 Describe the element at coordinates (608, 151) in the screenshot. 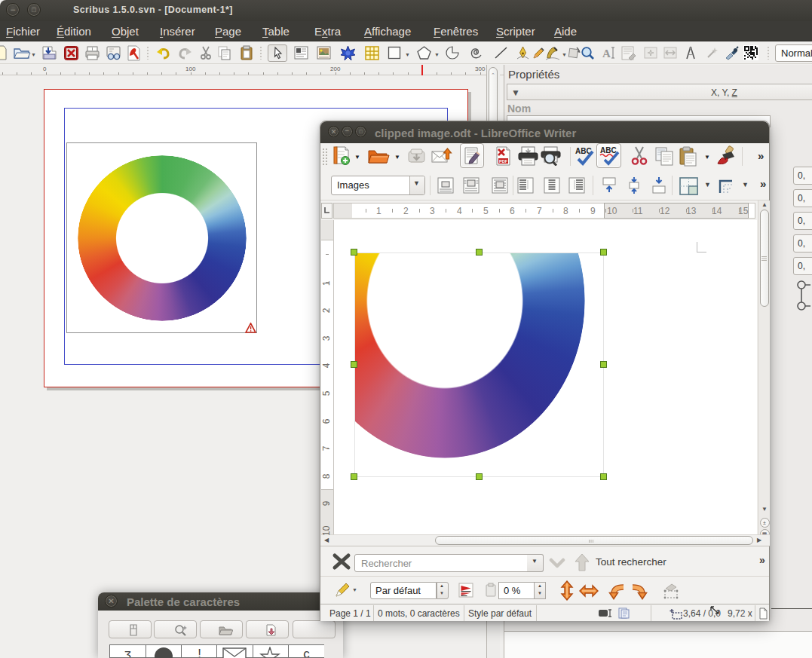

I see `svg-text: ABC` at that location.